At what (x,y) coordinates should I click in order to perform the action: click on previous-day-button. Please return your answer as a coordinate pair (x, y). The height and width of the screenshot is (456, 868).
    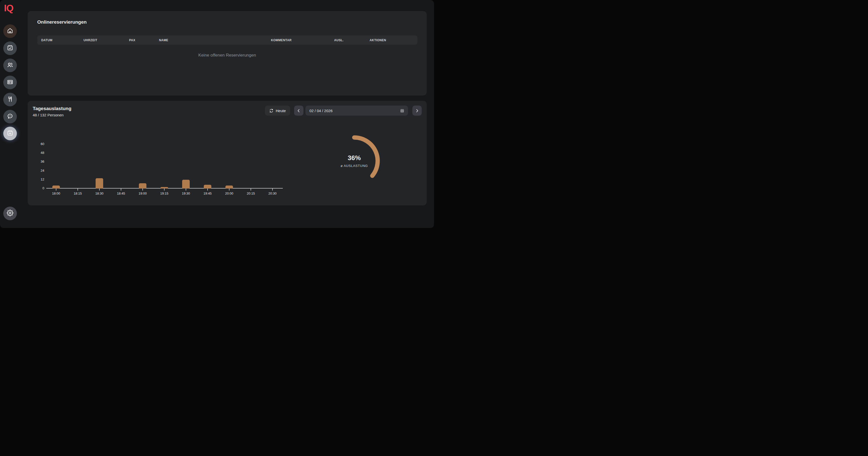
    Looking at the image, I should click on (299, 110).